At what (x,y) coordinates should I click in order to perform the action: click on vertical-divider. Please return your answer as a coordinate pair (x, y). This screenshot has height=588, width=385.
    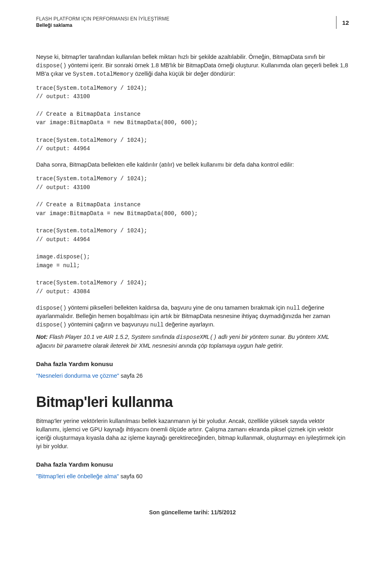
    Looking at the image, I should click on (336, 22).